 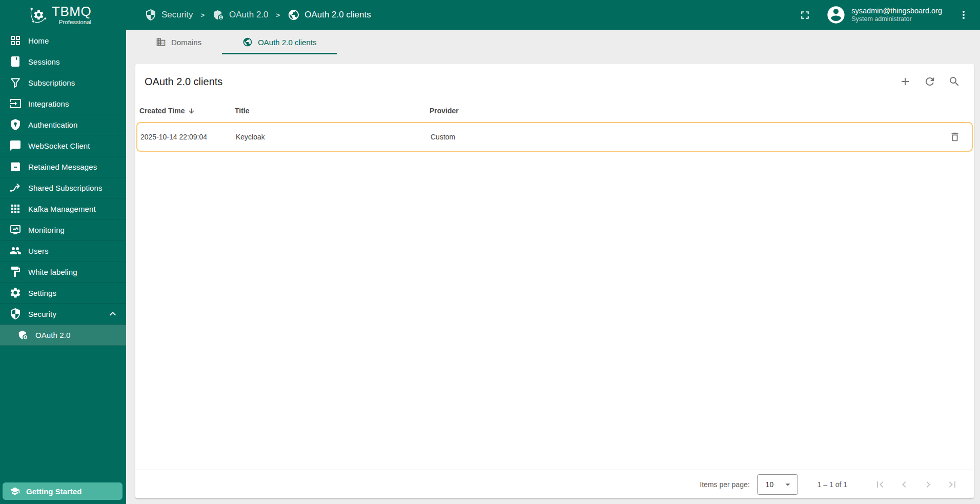 What do you see at coordinates (49, 104) in the screenshot?
I see `sidebar-item-label: Integrations` at bounding box center [49, 104].